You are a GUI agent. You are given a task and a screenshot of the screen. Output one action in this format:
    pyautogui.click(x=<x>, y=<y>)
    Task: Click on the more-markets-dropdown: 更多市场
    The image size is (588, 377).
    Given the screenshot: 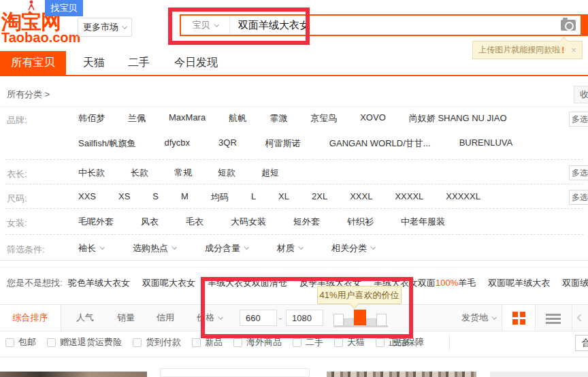 What is the action you would take?
    pyautogui.click(x=105, y=27)
    